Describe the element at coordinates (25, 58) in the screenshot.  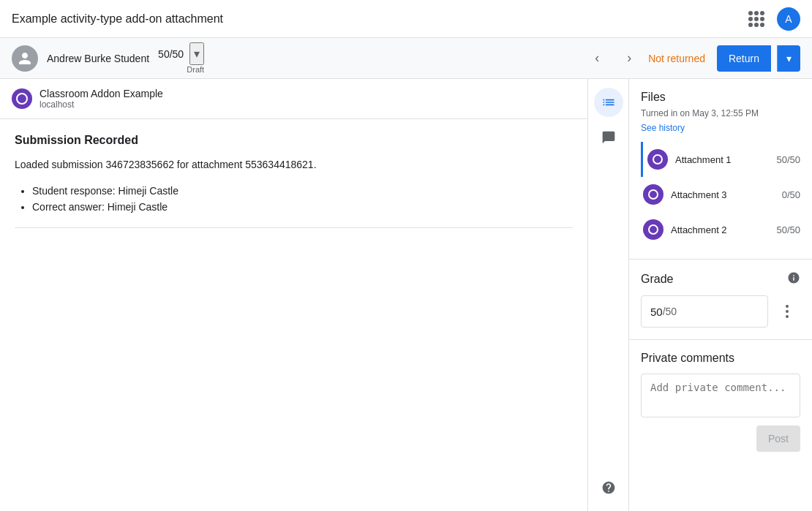
I see `student-avatar` at that location.